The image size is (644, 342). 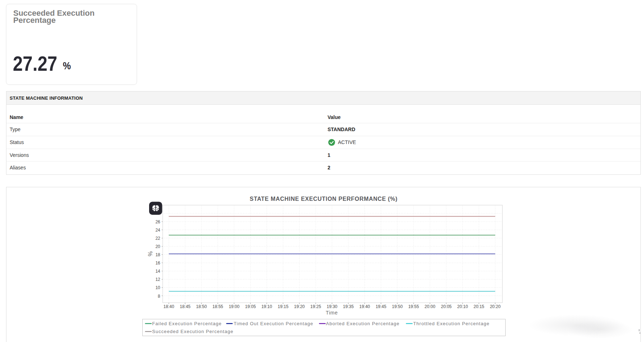 What do you see at coordinates (158, 222) in the screenshot?
I see `svg-text: 26` at bounding box center [158, 222].